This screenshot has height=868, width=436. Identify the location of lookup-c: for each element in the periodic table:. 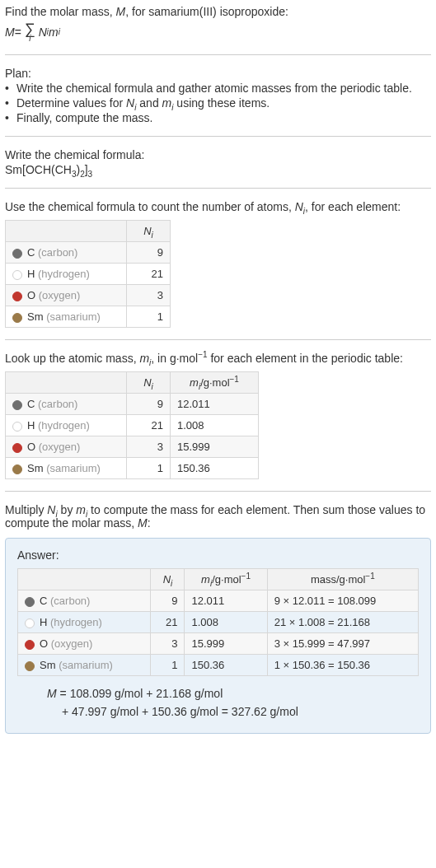
(305, 358).